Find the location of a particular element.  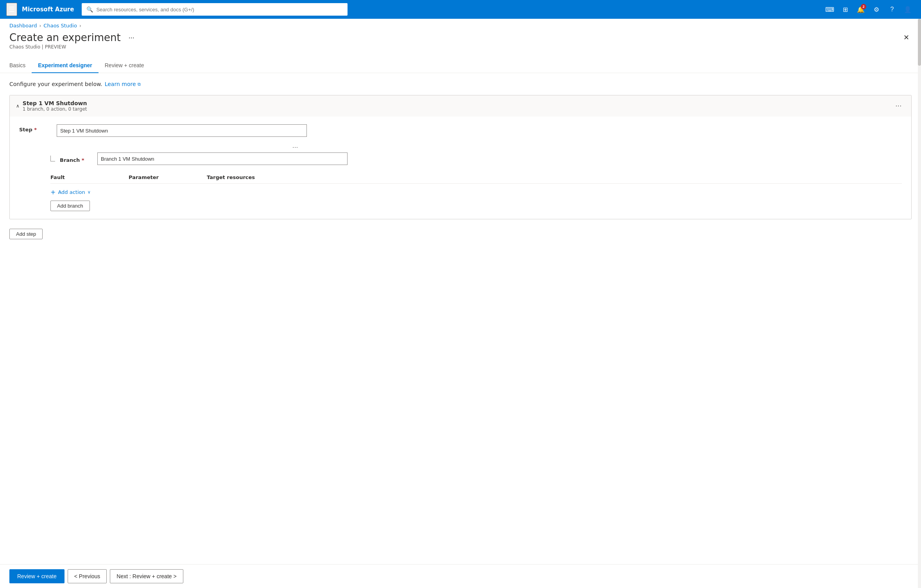

review-create-button: Review + create is located at coordinates (37, 576).